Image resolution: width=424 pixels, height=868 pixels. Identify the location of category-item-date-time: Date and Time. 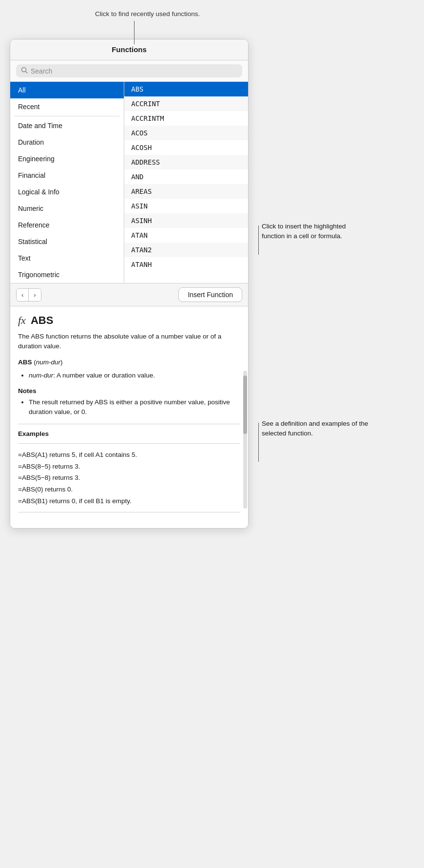
(67, 126).